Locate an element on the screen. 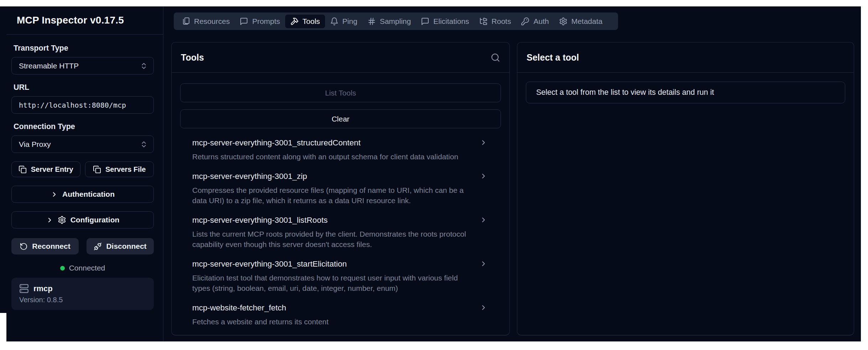 Image resolution: width=868 pixels, height=350 pixels. tool-name: mcp-server-everything-3001_zip is located at coordinates (335, 176).